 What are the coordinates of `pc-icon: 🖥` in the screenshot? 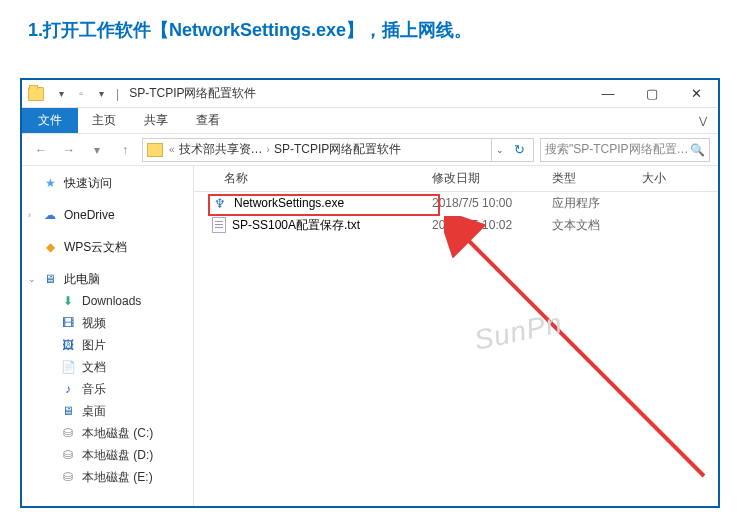 It's located at (50, 279).